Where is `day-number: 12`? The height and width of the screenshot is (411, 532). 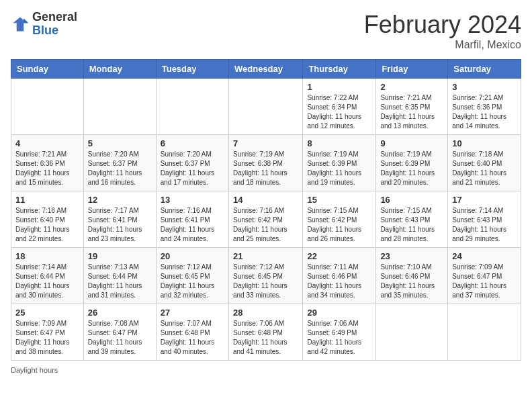 day-number: 12 is located at coordinates (120, 200).